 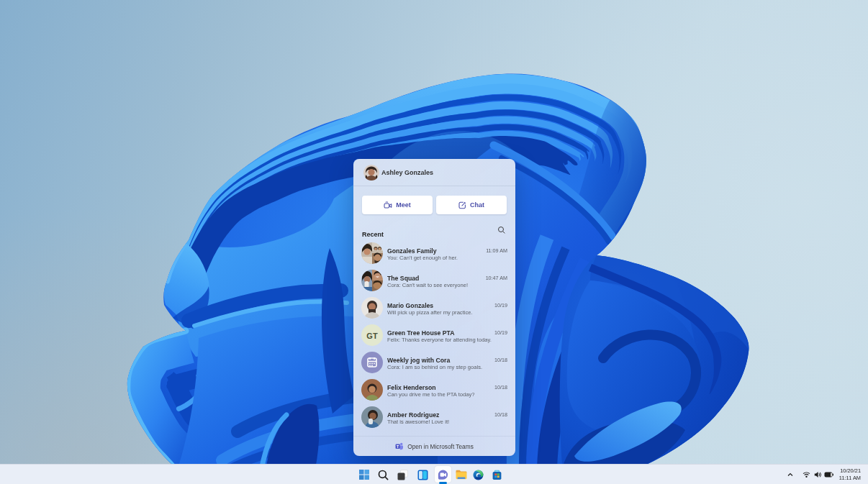 What do you see at coordinates (372, 336) in the screenshot?
I see `svg-text: GT` at bounding box center [372, 336].